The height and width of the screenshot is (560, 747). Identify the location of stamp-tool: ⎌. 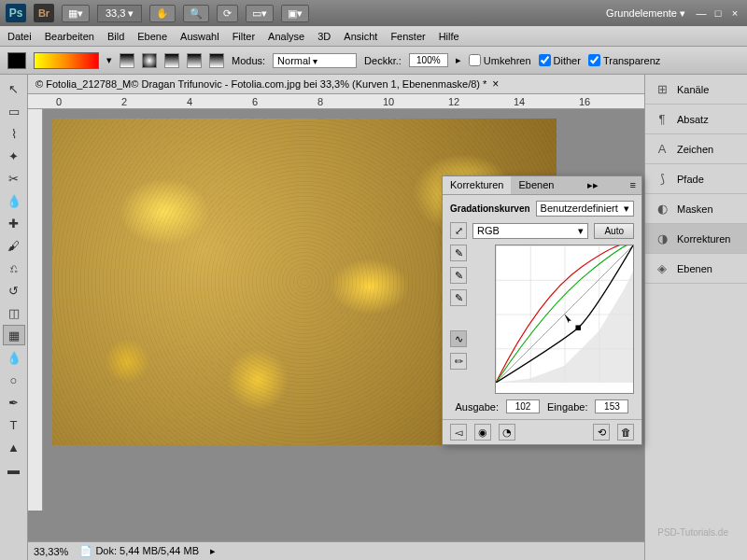
(14, 268).